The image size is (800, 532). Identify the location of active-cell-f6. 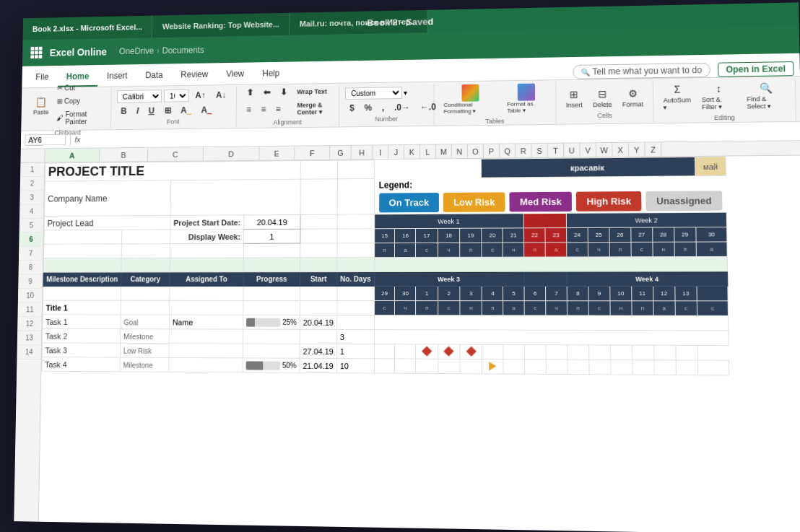
(355, 265).